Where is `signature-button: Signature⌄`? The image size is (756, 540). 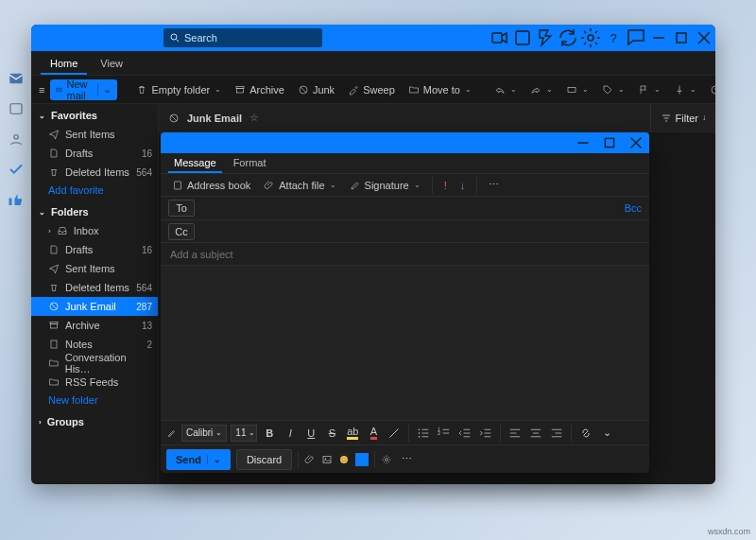
signature-button: Signature⌄ is located at coordinates (386, 185).